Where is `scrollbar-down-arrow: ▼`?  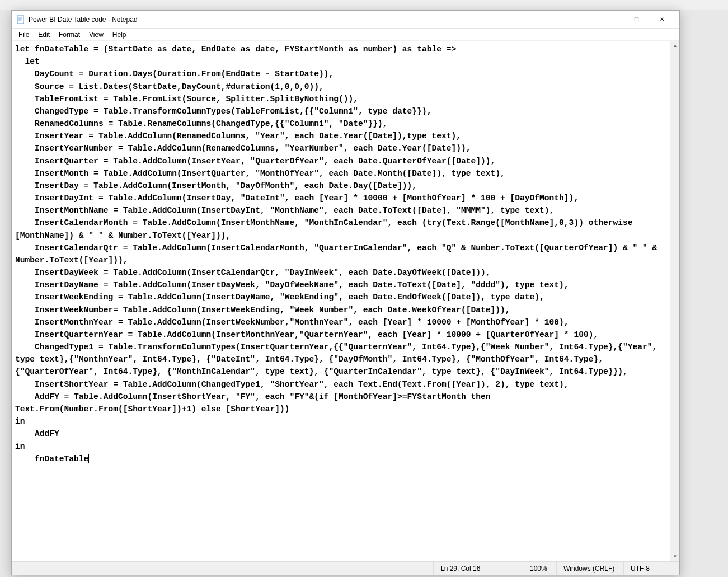 scrollbar-down-arrow: ▼ is located at coordinates (675, 556).